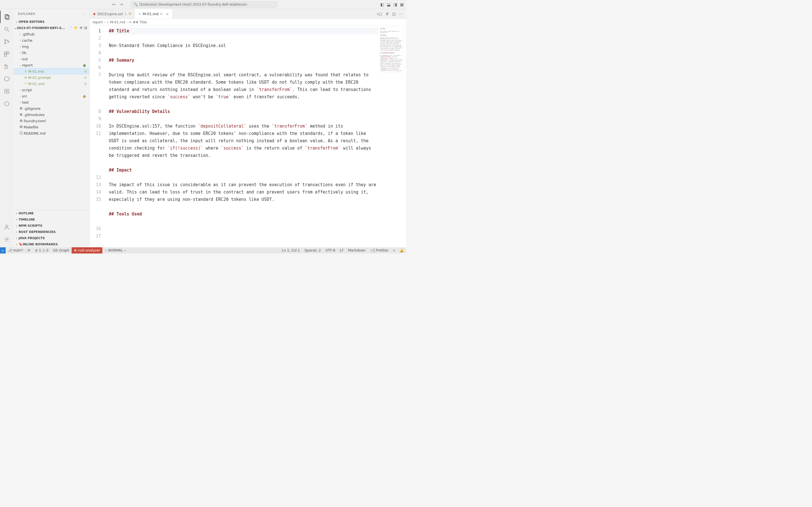 The width and height of the screenshot is (812, 507). I want to click on folder-script: › script, so click(51, 90).